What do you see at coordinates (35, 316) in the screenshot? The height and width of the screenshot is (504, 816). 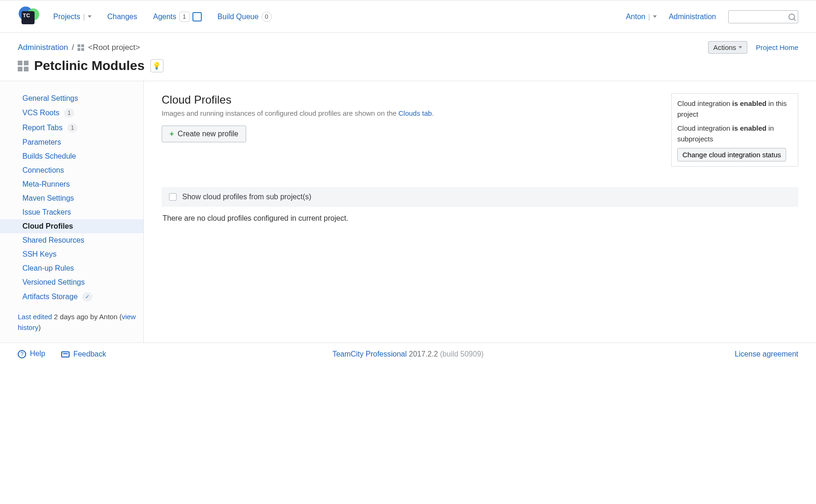 I see `last-edited-link: Last edited` at bounding box center [35, 316].